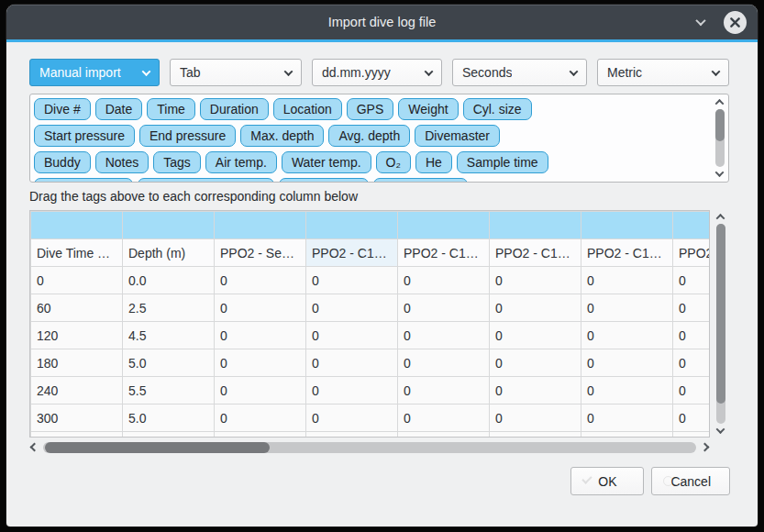 This screenshot has height=532, width=764. I want to click on tag-row: Sample depthSample temperatureSample pO₂…, so click(371, 180).